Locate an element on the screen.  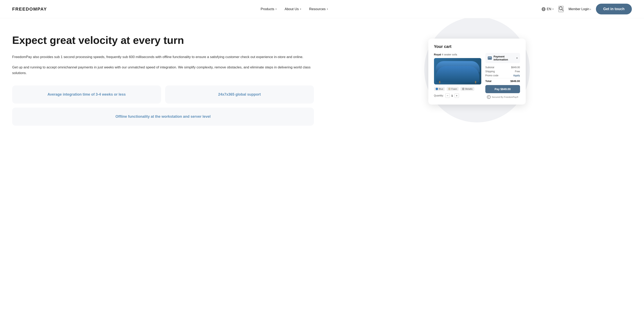
nav-center: Products ▾ About Us ▾ Resources ▾ is located at coordinates (294, 9).